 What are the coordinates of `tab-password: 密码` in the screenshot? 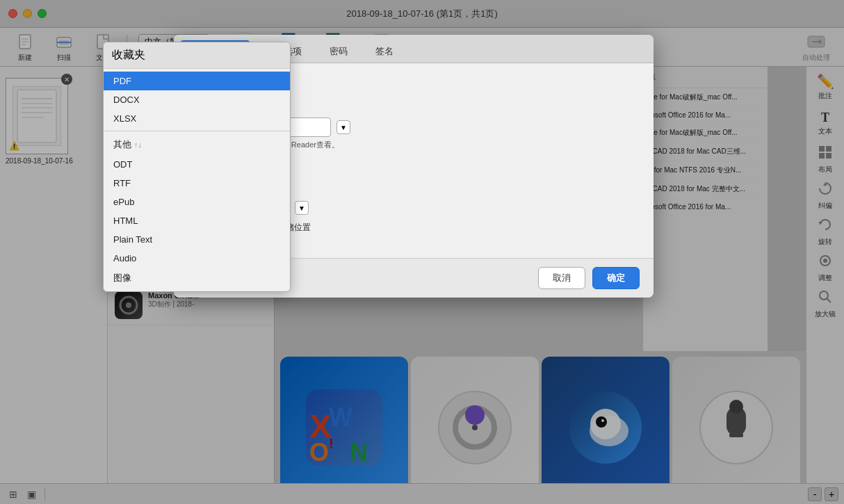 It's located at (339, 51).